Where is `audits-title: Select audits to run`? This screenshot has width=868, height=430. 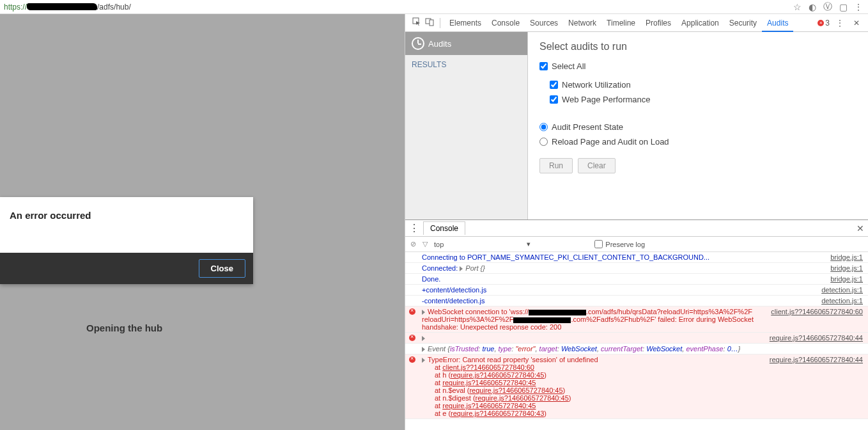 audits-title: Select audits to run is located at coordinates (698, 47).